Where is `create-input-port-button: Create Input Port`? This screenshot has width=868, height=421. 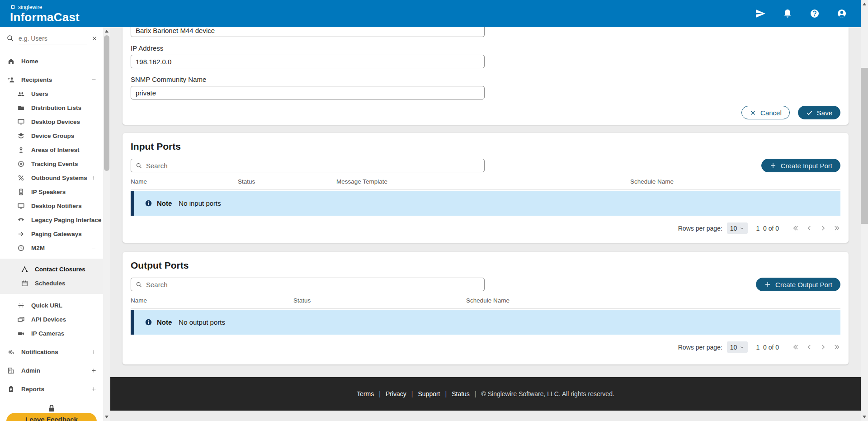
create-input-port-button: Create Input Port is located at coordinates (801, 166).